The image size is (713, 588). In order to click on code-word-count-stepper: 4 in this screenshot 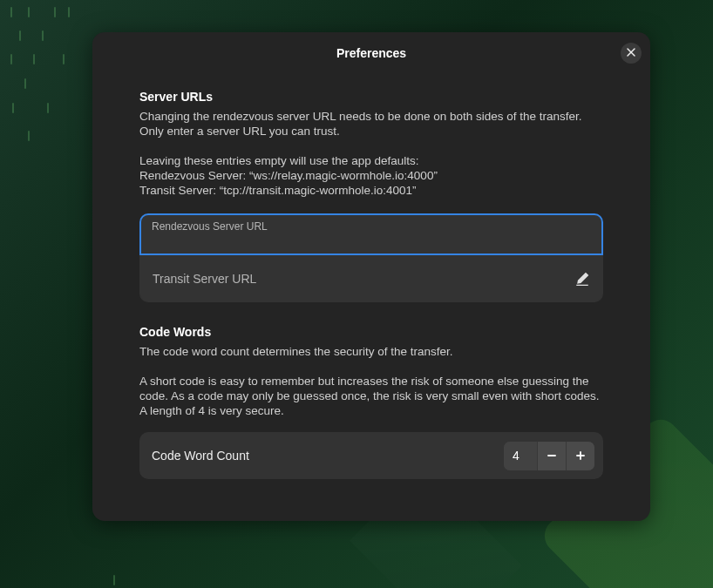, I will do `click(549, 456)`.